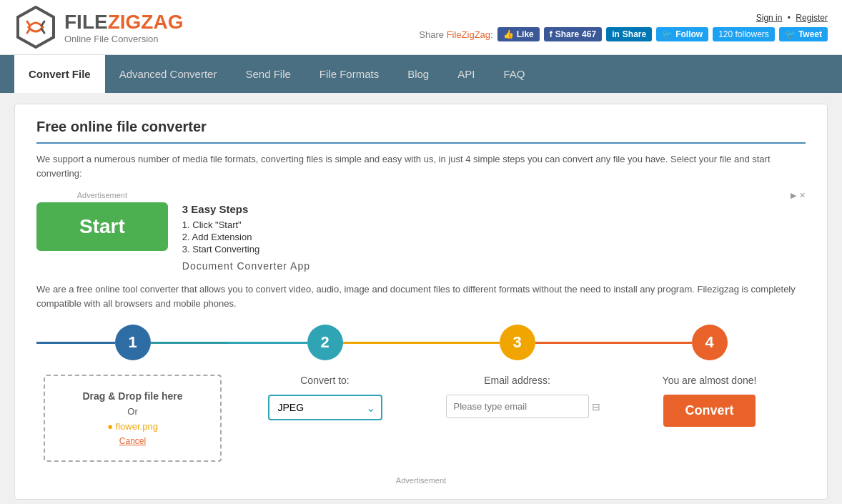 The image size is (842, 504). Describe the element at coordinates (60, 74) in the screenshot. I see `nav-item-convert-file: Convert File` at that location.